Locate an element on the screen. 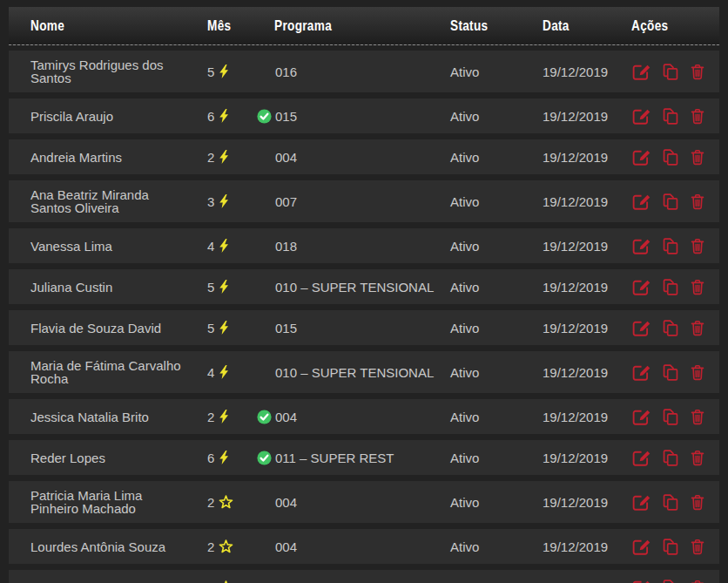 The width and height of the screenshot is (728, 583). check-icon is located at coordinates (265, 117).